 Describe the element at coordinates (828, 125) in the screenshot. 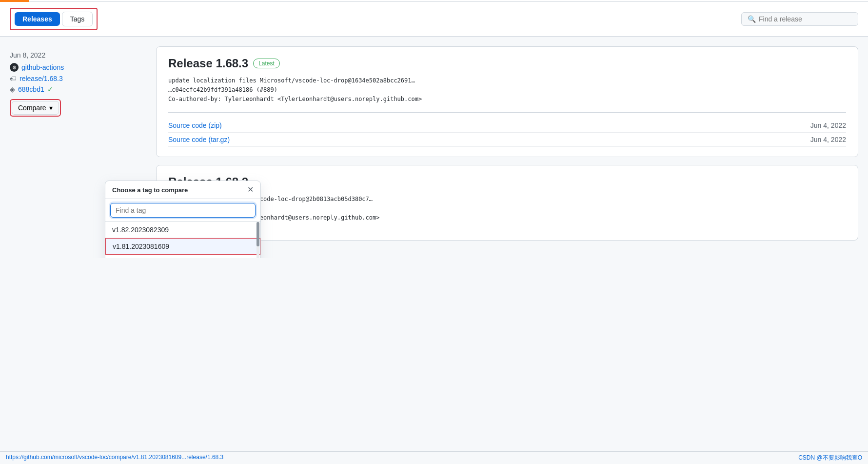

I see `asset-zip-date: Jun 4, 2022` at that location.